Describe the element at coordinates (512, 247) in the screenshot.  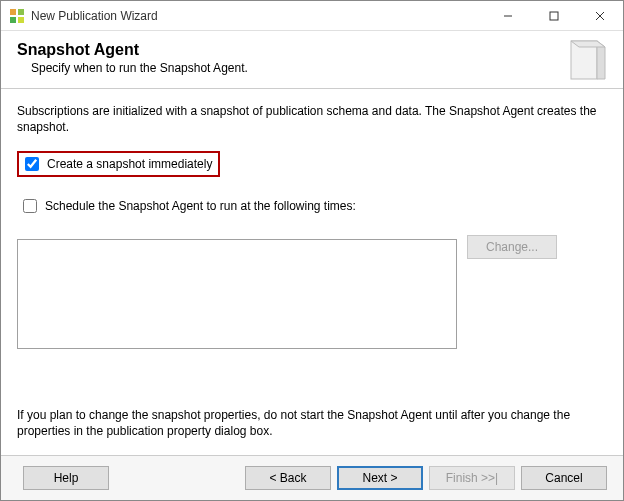
I see `change-button: Change...` at that location.